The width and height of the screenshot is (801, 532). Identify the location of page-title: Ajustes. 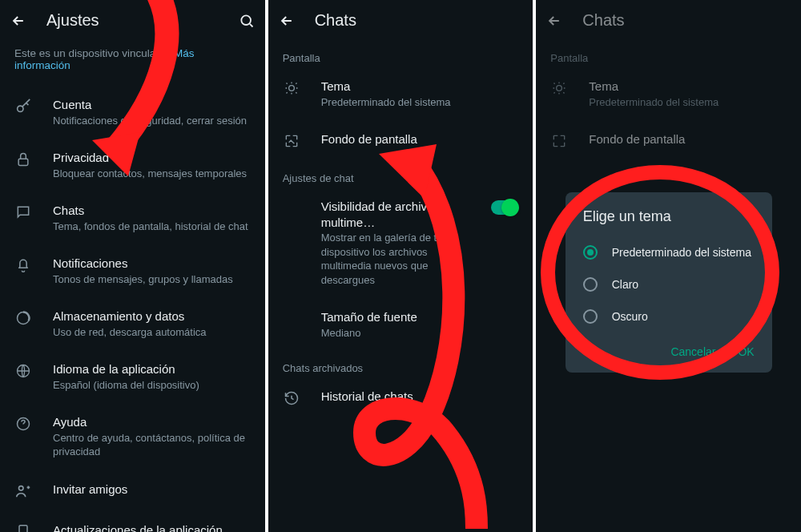
(133, 21).